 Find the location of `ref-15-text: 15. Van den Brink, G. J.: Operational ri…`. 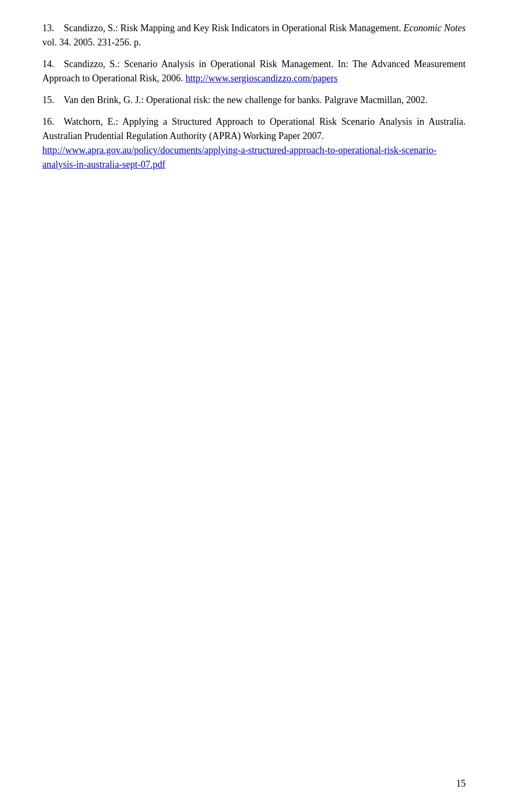

ref-15-text: 15. Van den Brink, G. J.: Operational ri… is located at coordinates (235, 100).